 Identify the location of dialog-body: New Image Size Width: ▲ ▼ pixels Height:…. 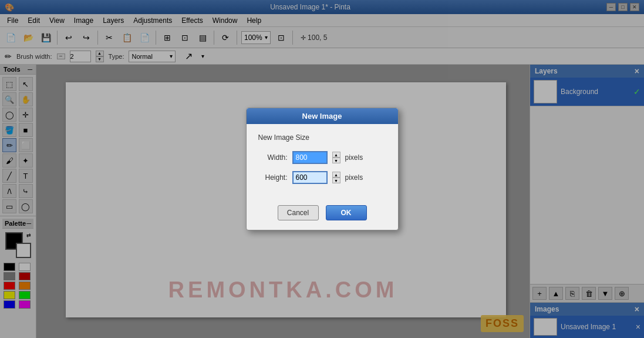
(322, 162).